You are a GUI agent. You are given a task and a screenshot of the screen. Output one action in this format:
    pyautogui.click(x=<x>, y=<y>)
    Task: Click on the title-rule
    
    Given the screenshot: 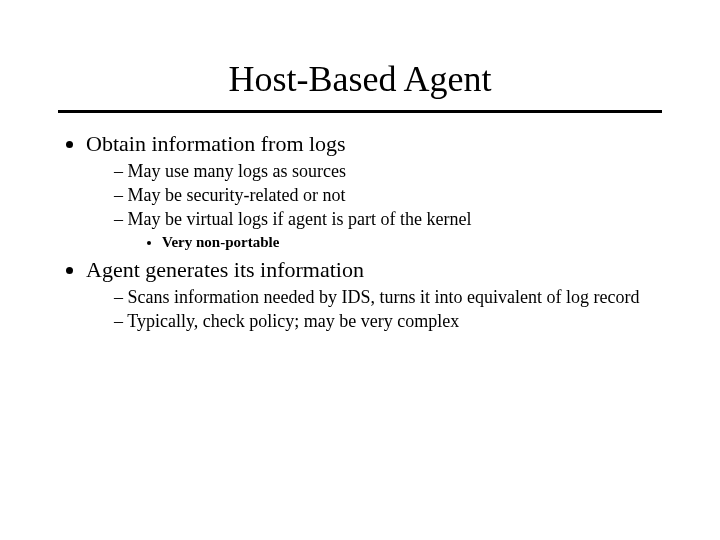 What is the action you would take?
    pyautogui.click(x=360, y=112)
    